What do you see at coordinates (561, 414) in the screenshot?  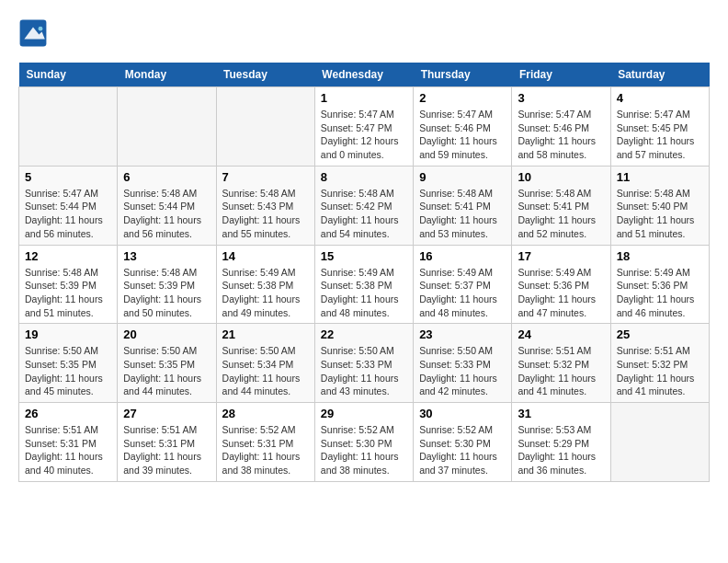 I see `day-number: 31` at bounding box center [561, 414].